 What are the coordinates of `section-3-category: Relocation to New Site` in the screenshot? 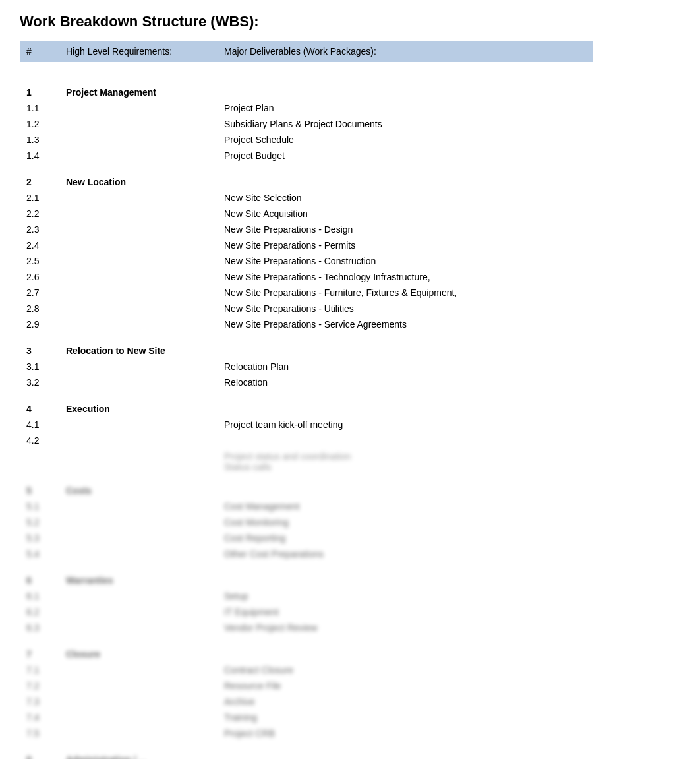 It's located at (145, 351).